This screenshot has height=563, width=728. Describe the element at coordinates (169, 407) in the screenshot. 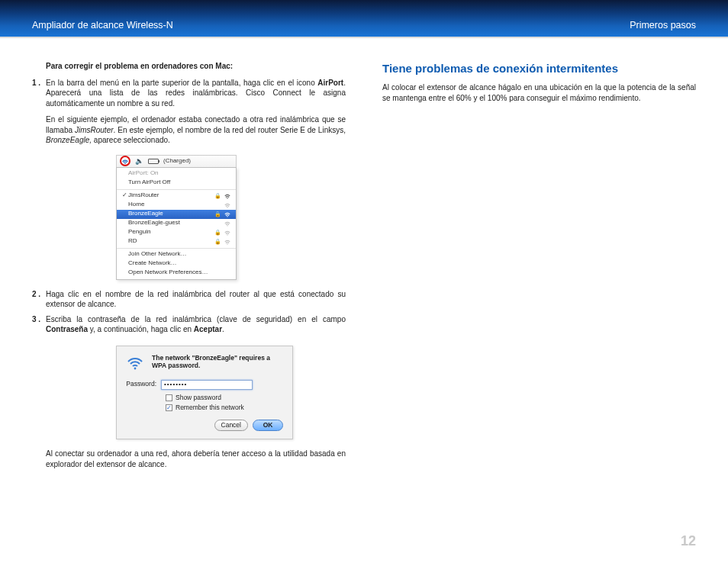

I see `remember-network-checkbox: ✓` at that location.